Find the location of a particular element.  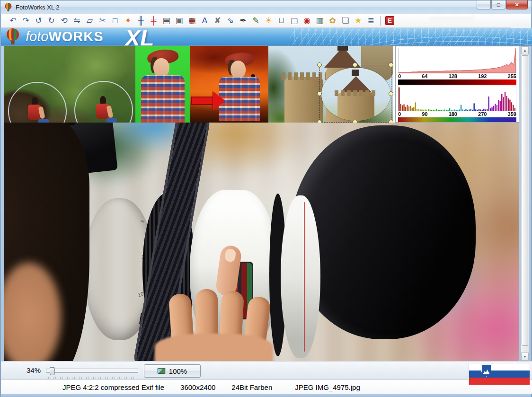

luminance-gradient-bar is located at coordinates (457, 82).